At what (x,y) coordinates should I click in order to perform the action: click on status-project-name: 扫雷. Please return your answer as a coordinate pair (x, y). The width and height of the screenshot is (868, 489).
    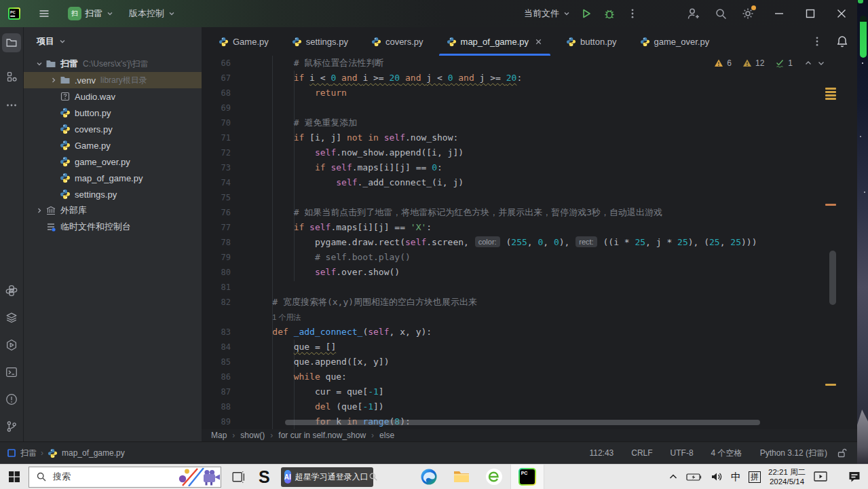
    Looking at the image, I should click on (29, 454).